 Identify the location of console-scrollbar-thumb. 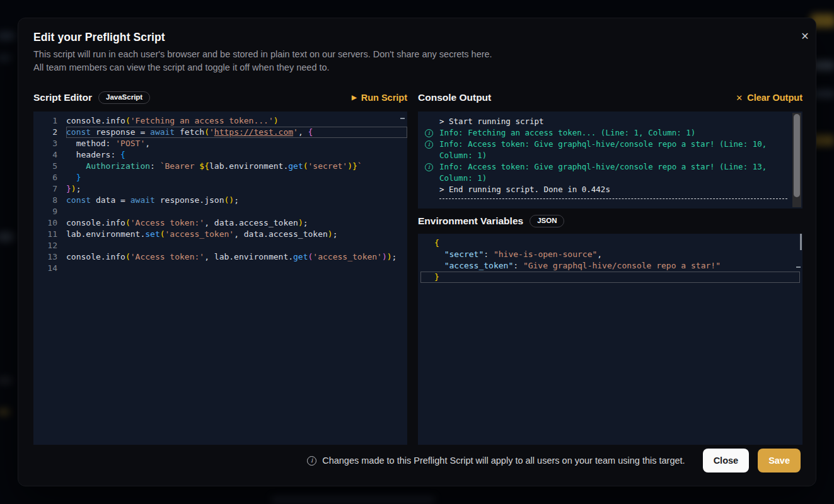
(797, 156).